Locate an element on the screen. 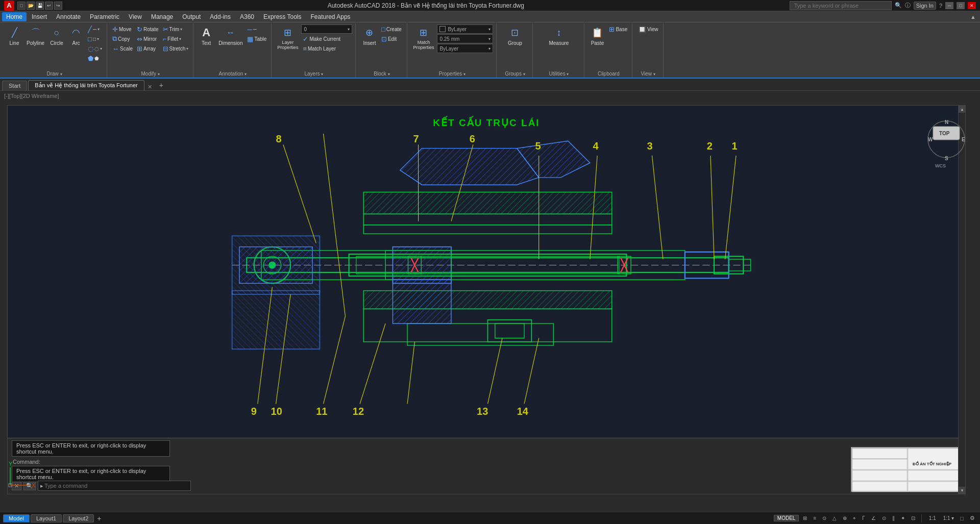  menu-annotate: Annotate is located at coordinates (68, 17).